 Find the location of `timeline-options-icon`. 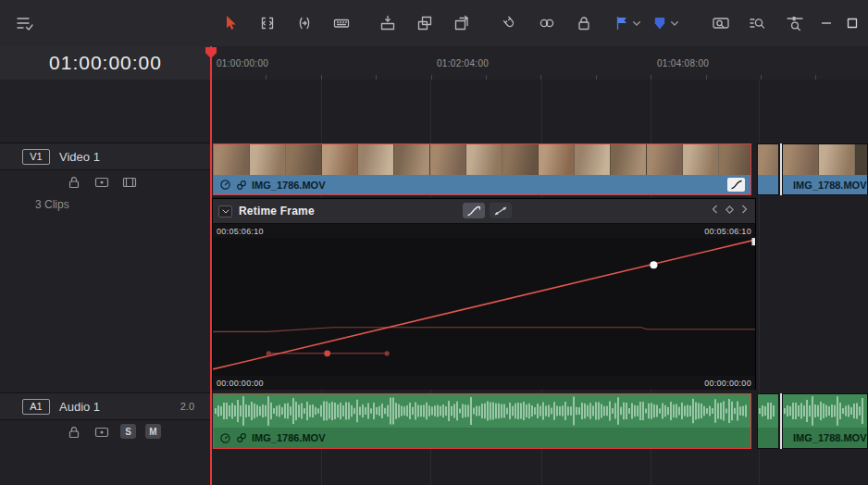

timeline-options-icon is located at coordinates (25, 23).